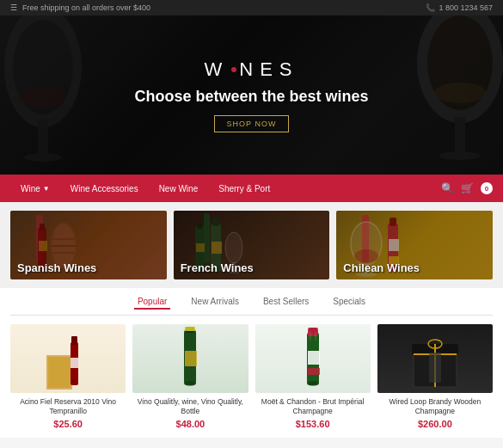 Image resolution: width=503 pixels, height=448 pixels. I want to click on hero-tagline: Choose between the best wines, so click(251, 96).